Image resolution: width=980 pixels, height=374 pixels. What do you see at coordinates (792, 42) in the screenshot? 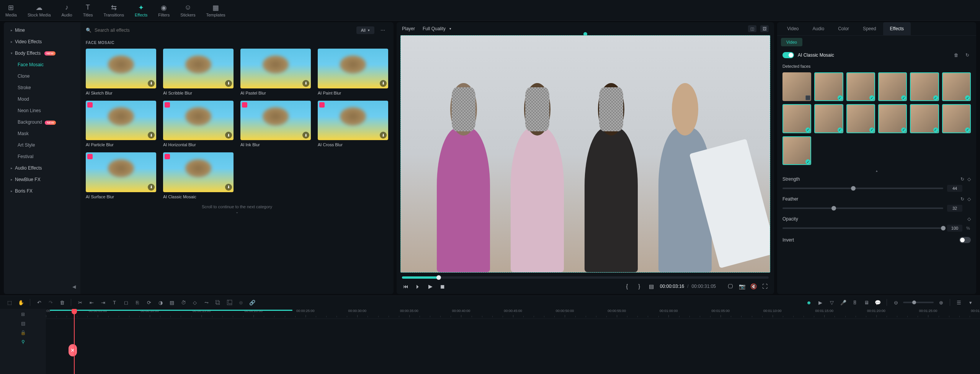
I see `inspector-subtab-video: Video` at bounding box center [792, 42].